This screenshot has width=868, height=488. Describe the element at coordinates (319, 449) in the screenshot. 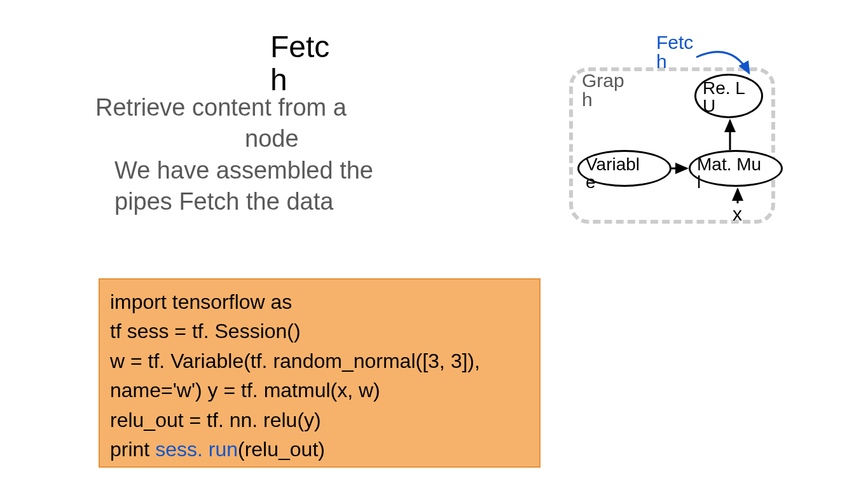

I see `code-line-6: print sess. run(relu_out)` at that location.